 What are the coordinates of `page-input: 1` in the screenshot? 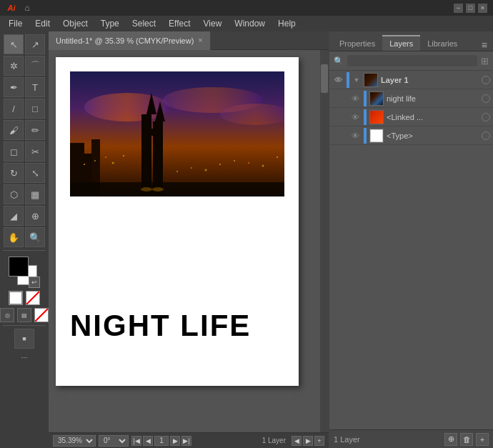 It's located at (161, 441).